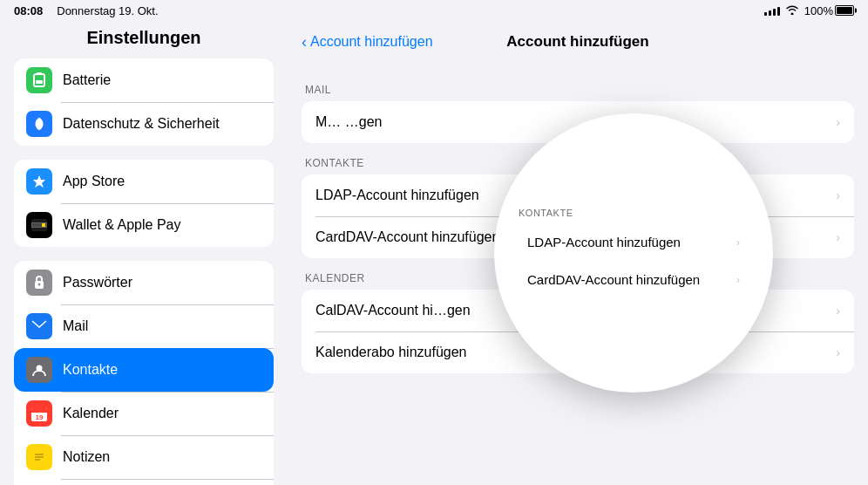 The height and width of the screenshot is (485, 868). I want to click on sidebar-item-kontakte: Kontakte, so click(144, 370).